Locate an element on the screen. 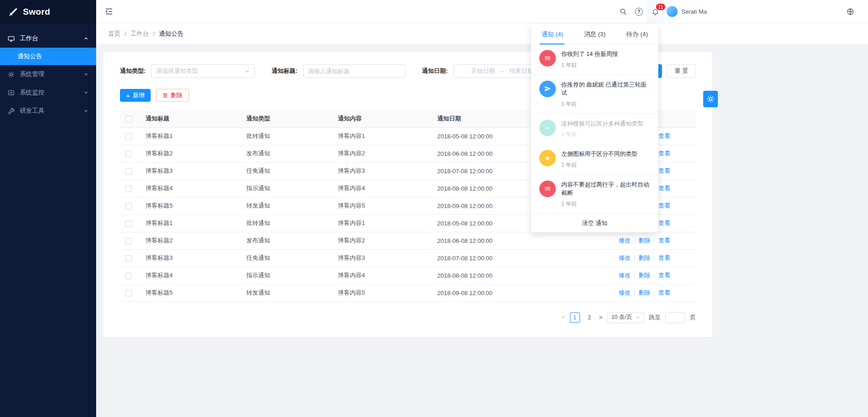 Image resolution: width=868 pixels, height=417 pixels. page-2-button: 2 is located at coordinates (590, 318).